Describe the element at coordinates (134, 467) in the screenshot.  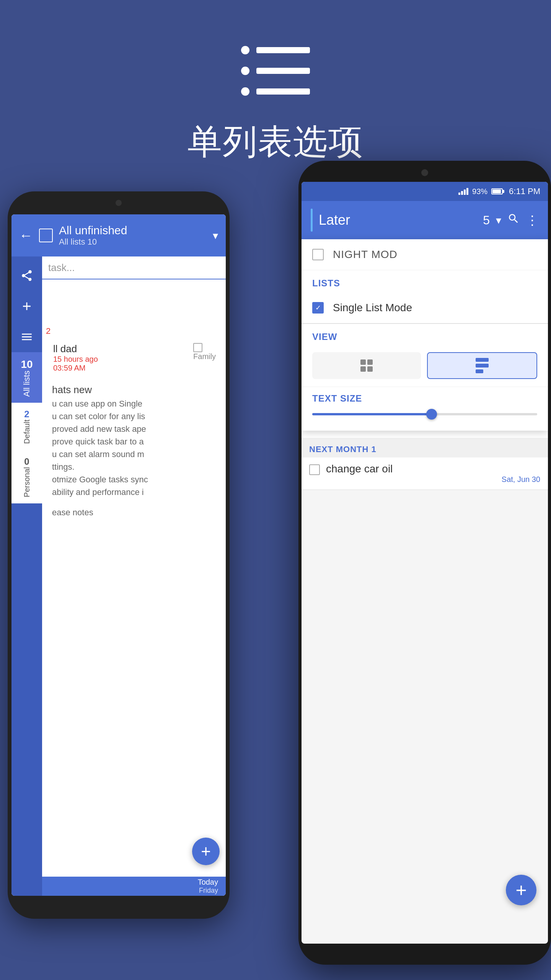
I see `list-content-text-6: ttings.` at that location.